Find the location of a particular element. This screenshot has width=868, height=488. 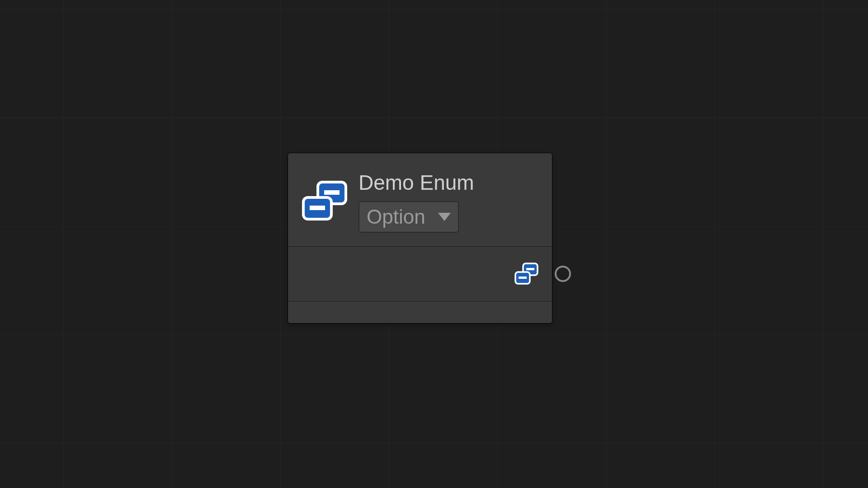

node-title: Demo Enum is located at coordinates (416, 183).